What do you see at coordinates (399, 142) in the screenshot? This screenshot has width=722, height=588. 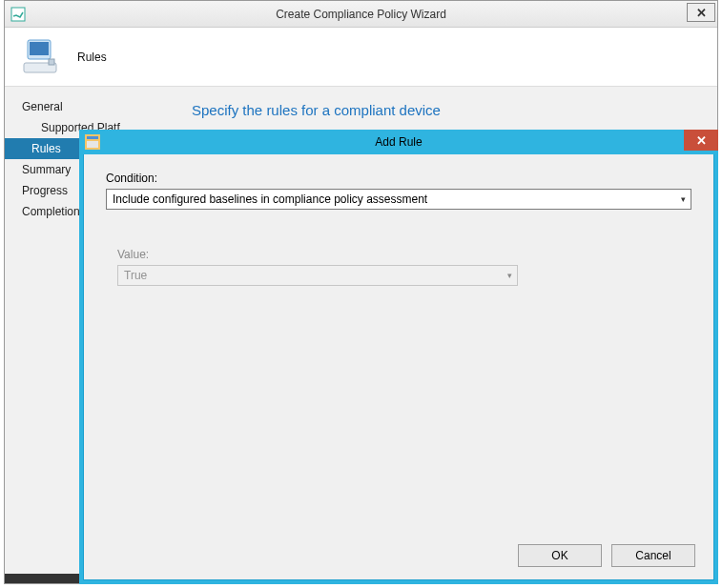 I see `dialog-title: Add Rule` at bounding box center [399, 142].